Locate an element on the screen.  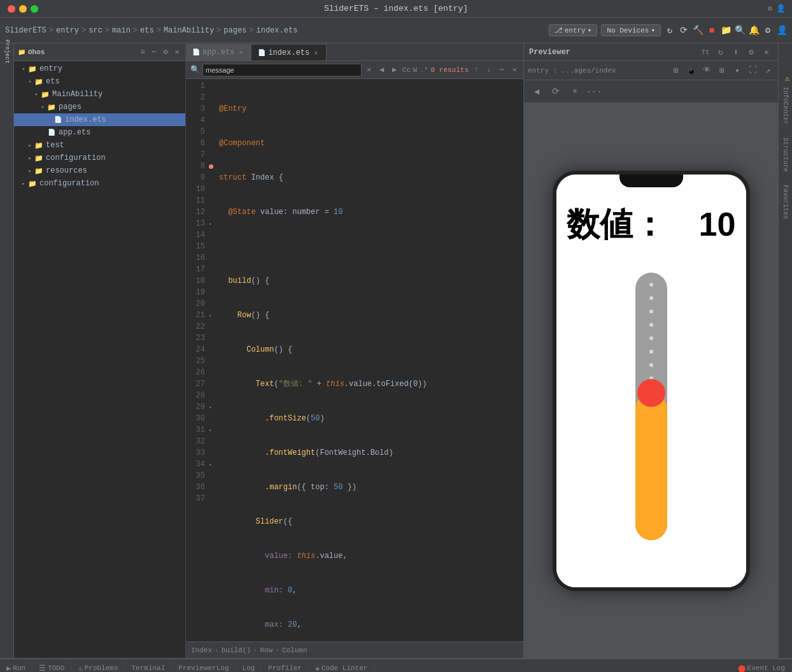
tree-item-resources: ▸ 📁 resources is located at coordinates (99, 171).